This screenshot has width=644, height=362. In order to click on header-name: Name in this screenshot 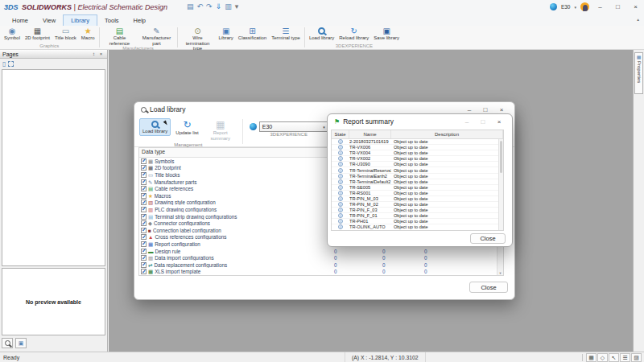, I will do `click(370, 134)`.